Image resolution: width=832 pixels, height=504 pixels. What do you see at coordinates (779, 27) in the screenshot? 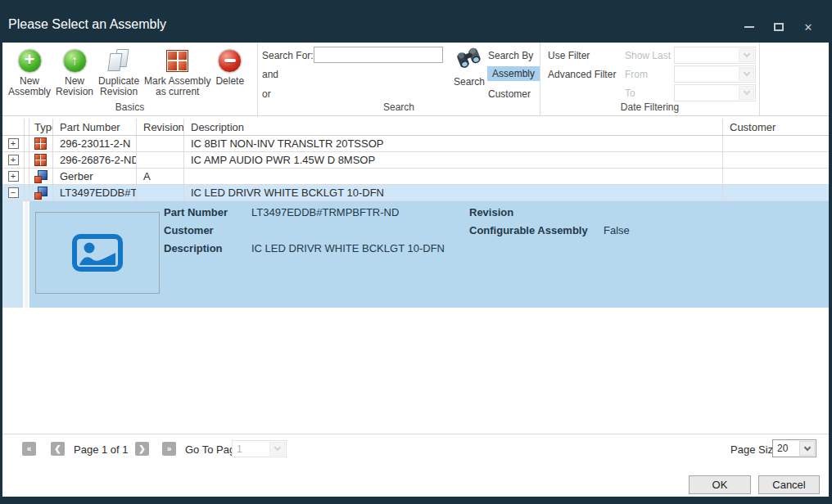
I see `maximize-icon` at bounding box center [779, 27].